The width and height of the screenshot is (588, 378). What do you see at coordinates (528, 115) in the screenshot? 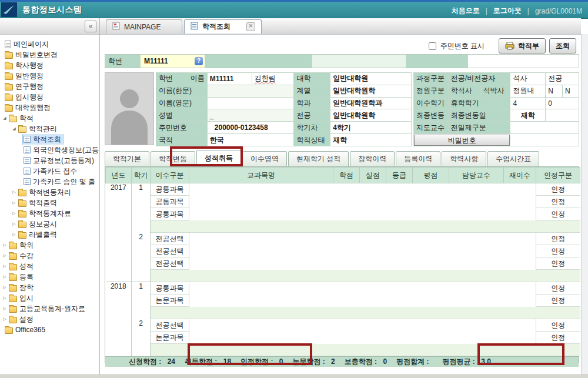
I see `field-value: 재학` at bounding box center [528, 115].